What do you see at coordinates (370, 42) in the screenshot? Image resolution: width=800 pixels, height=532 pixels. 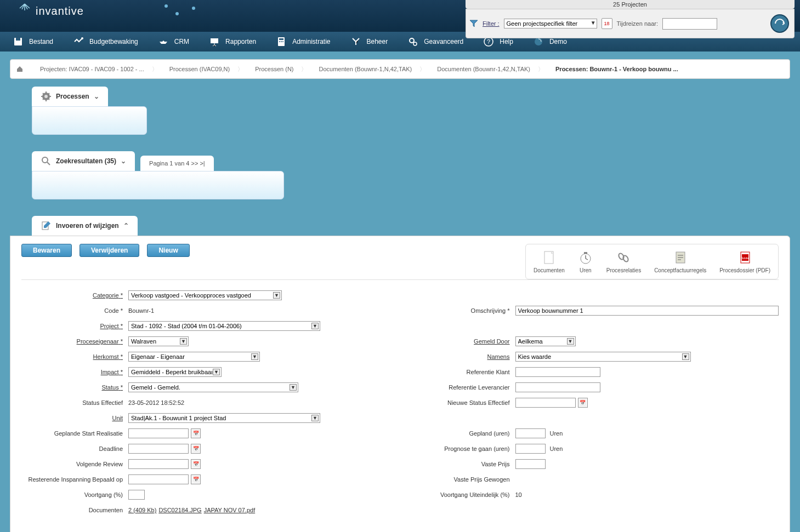 I see `menu-beheer: Beheer` at bounding box center [370, 42].